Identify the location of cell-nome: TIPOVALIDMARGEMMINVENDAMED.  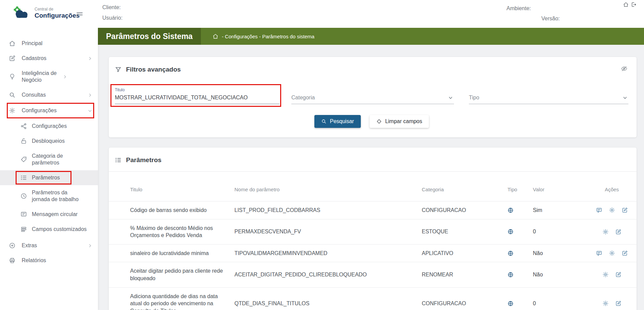
(328, 253).